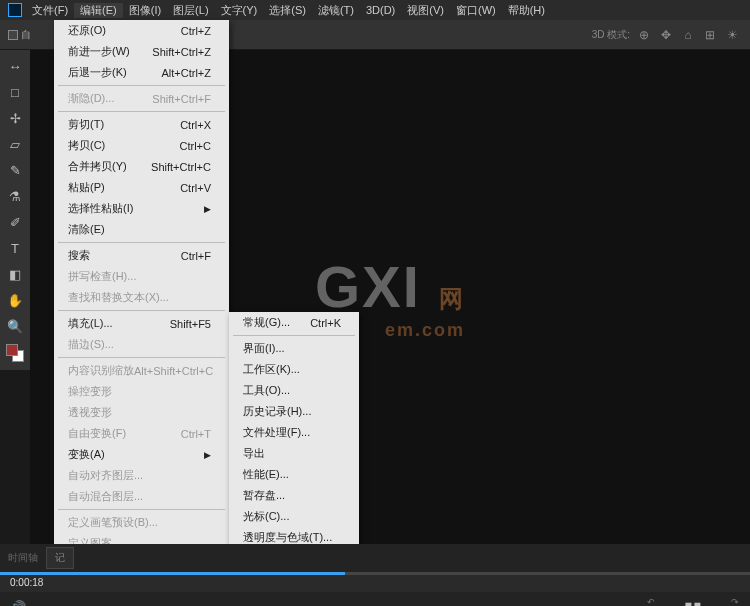 Image resolution: width=750 pixels, height=606 pixels. What do you see at coordinates (15, 248) in the screenshot?
I see `type-tool: T` at bounding box center [15, 248].